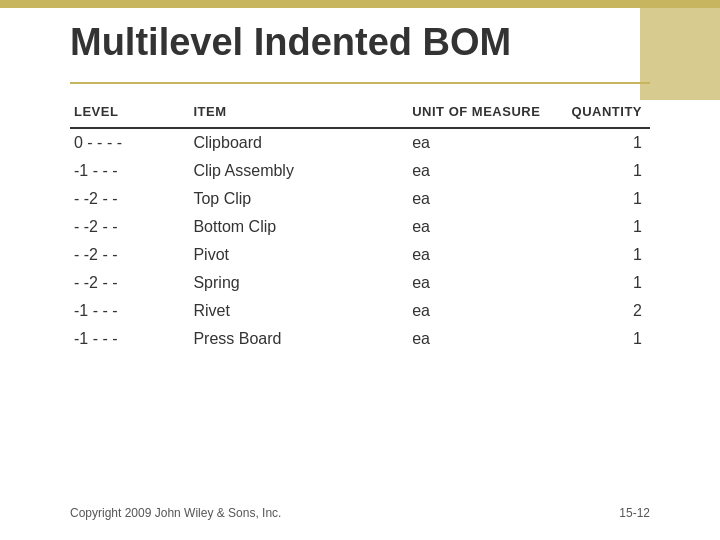 This screenshot has height=540, width=720. What do you see at coordinates (360, 199) in the screenshot?
I see `table-row: - -2 - -Top Clipea1` at bounding box center [360, 199].